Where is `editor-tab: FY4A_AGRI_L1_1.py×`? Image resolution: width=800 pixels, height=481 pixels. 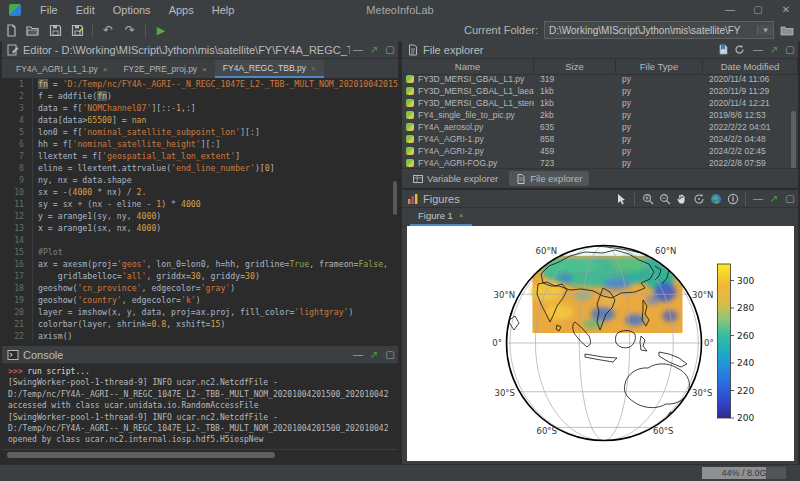 editor-tab: FY4A_AGRI_L1_1.py× is located at coordinates (62, 69).